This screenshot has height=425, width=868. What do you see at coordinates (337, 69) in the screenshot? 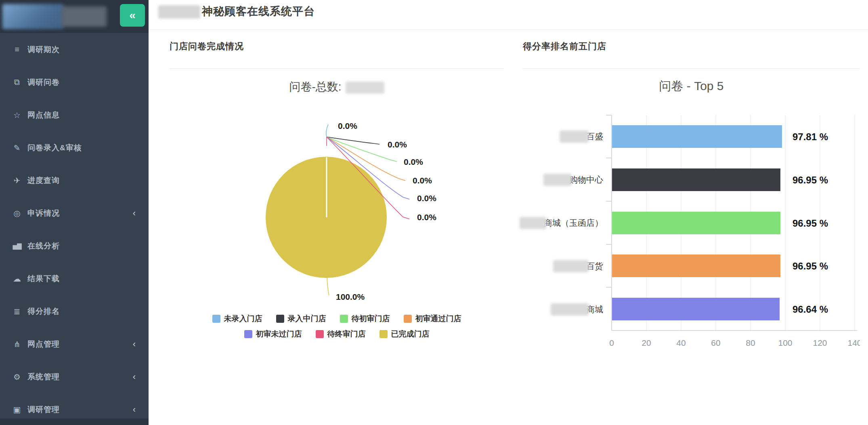
I see `left-panel-divider` at bounding box center [337, 69].